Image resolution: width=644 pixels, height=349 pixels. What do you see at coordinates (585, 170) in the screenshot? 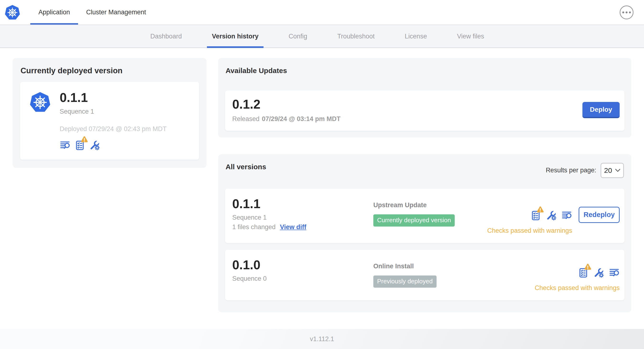
I see `results-per-page: Results per page: 20` at bounding box center [585, 170].